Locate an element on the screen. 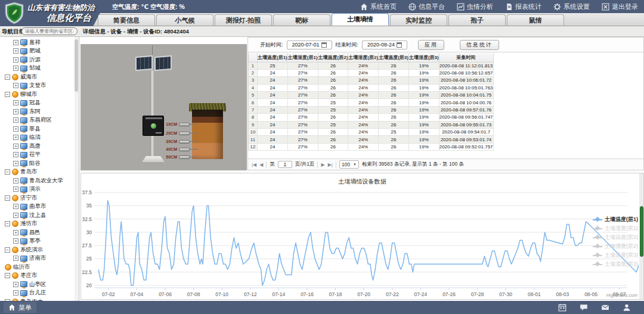  table-row: 72427%2524%2619%2020-08-08 09:57:01.76 is located at coordinates (371, 110).